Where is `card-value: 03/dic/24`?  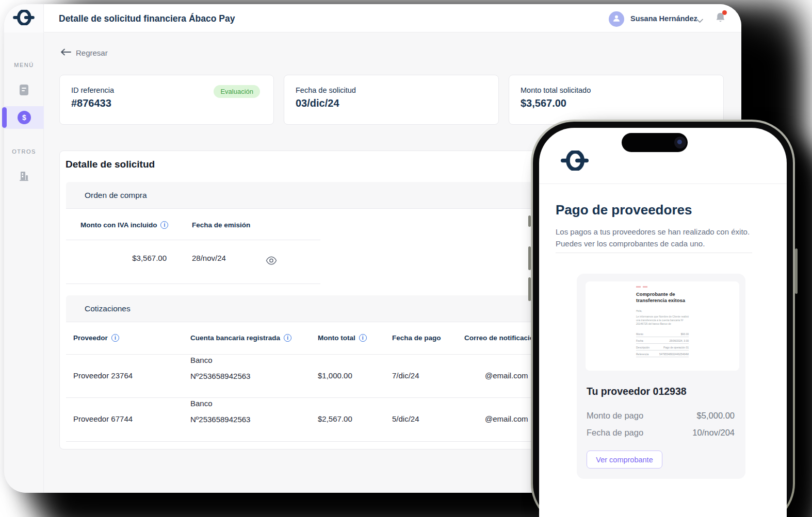 card-value: 03/dic/24 is located at coordinates (397, 103).